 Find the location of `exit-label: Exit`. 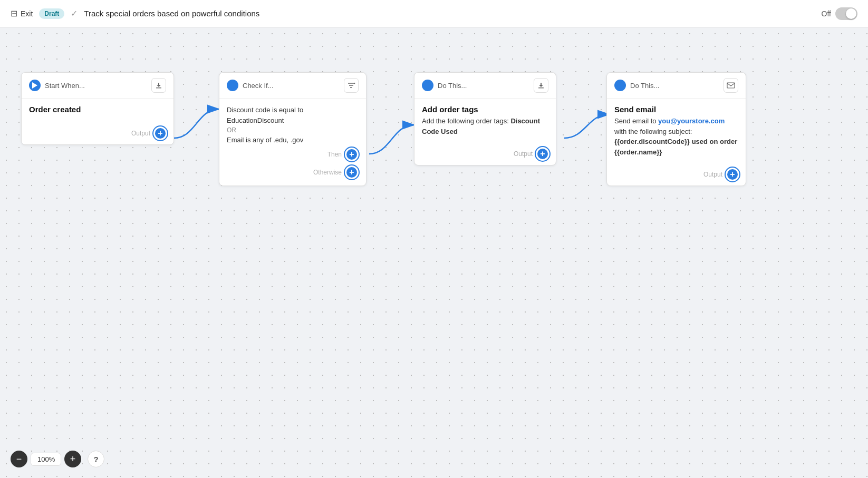

exit-label: Exit is located at coordinates (26, 14).